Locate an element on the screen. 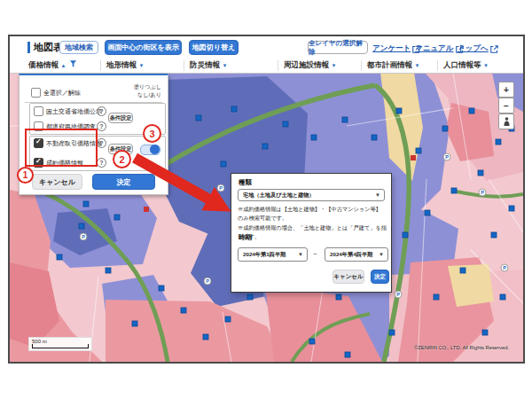 Image resolution: width=532 pixels, height=399 pixels. period-from-value: 2024年第1四半期 is located at coordinates (270, 255).